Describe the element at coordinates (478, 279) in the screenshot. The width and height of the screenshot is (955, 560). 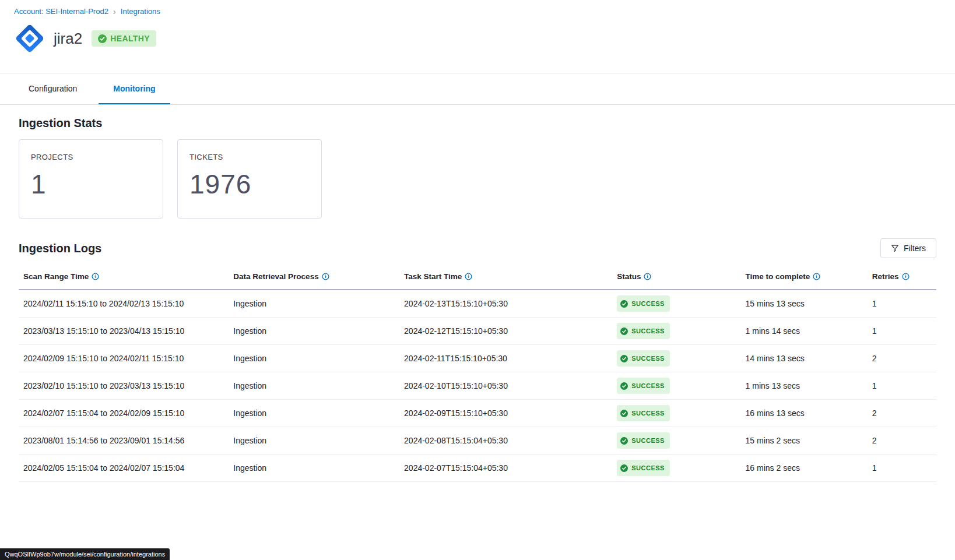
I see `table-header-row: Scan Range Time Data Retrieval Process T…` at that location.